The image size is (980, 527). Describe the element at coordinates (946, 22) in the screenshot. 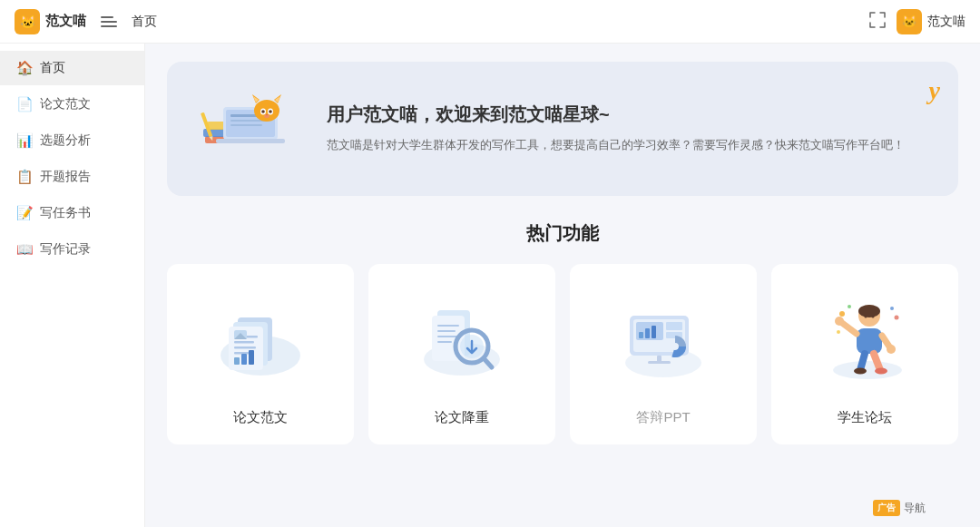

I see `user-name: 范文喵` at that location.